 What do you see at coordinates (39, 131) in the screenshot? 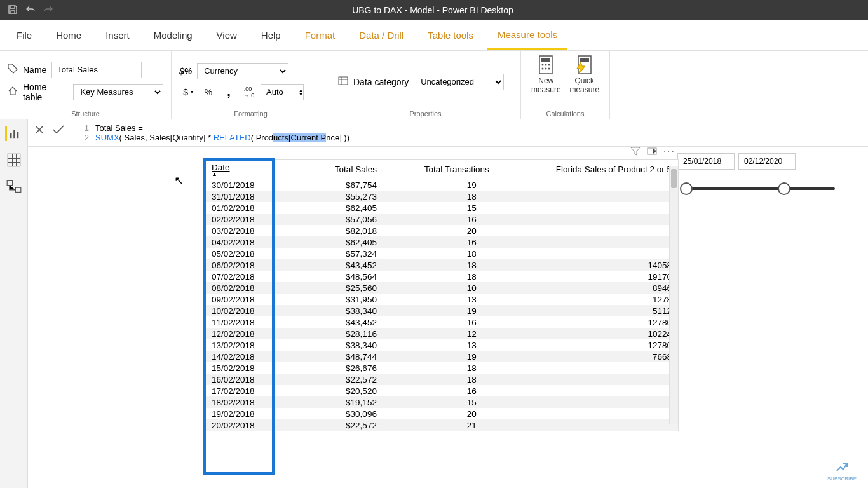
I see `formula-cancel-icon` at bounding box center [39, 131].